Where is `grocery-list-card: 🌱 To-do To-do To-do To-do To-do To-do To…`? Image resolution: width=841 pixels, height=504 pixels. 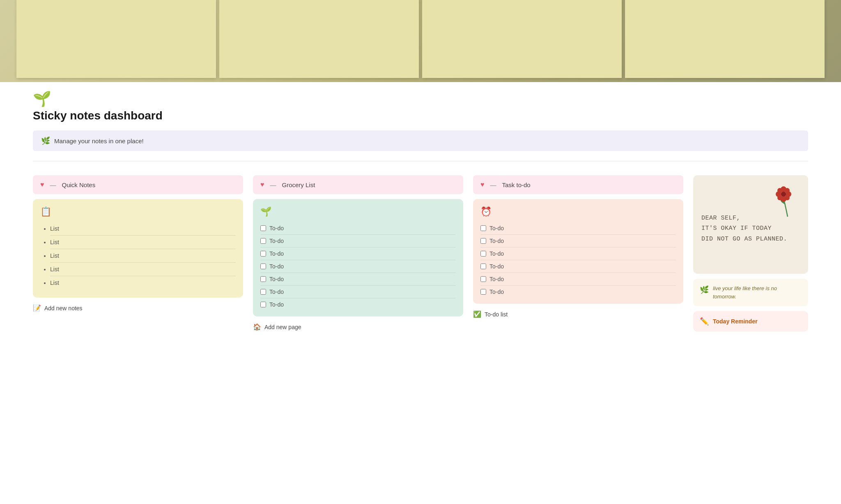 grocery-list-card: 🌱 To-do To-do To-do To-do To-do To-do To… is located at coordinates (358, 258).